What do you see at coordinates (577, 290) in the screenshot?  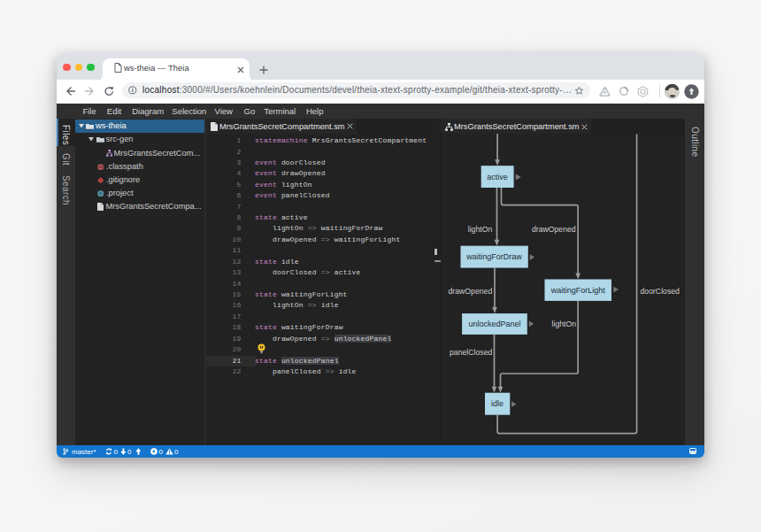 I see `svg-text: waitingForLight` at bounding box center [577, 290].